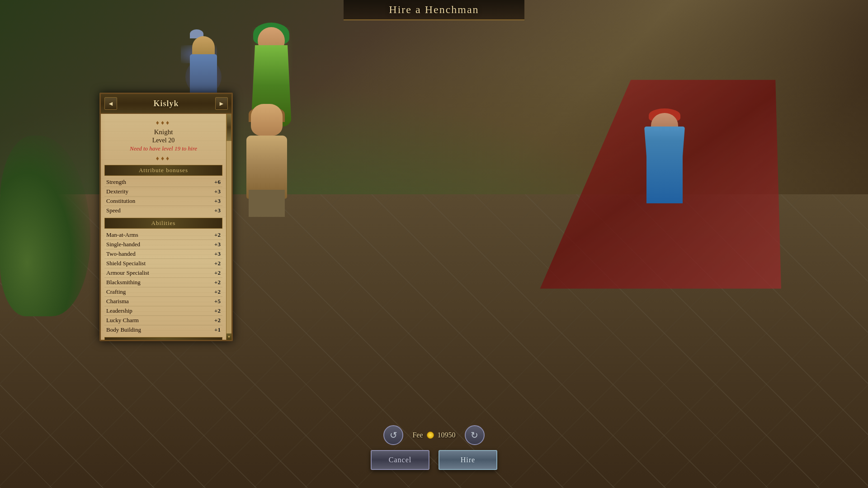 Image resolution: width=868 pixels, height=488 pixels. I want to click on bottom-action-area: ↺ Fee 10950 ↻, so click(434, 435).